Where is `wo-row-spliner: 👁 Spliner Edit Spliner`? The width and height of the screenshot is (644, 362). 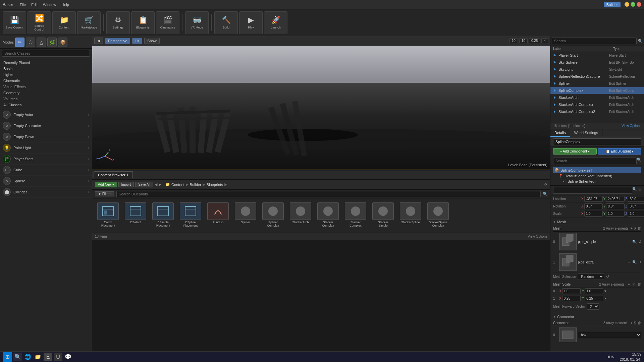 wo-row-spliner: 👁 Spliner Edit Spliner is located at coordinates (597, 84).